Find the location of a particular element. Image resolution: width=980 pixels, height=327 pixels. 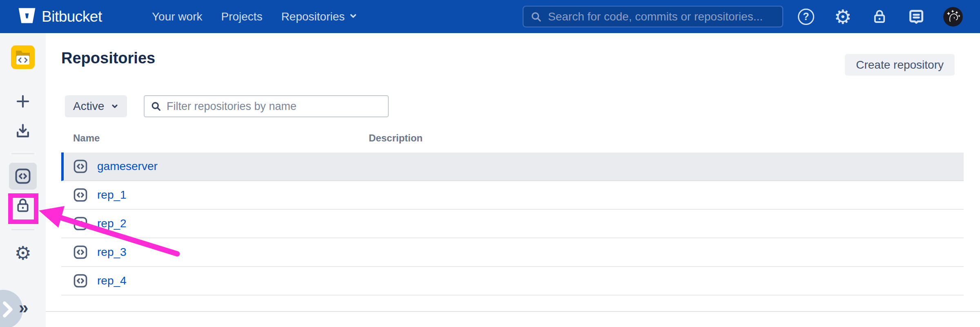

repository-link: rep_4 is located at coordinates (112, 281).